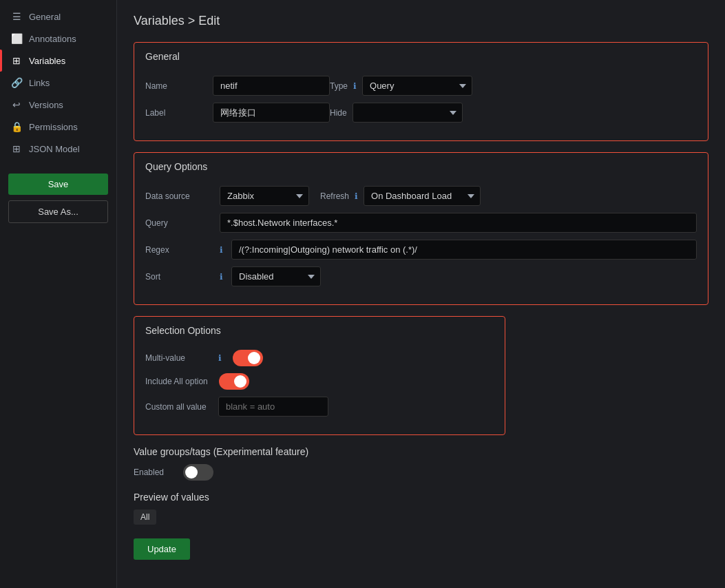  I want to click on links-icon: 🔗, so click(17, 83).